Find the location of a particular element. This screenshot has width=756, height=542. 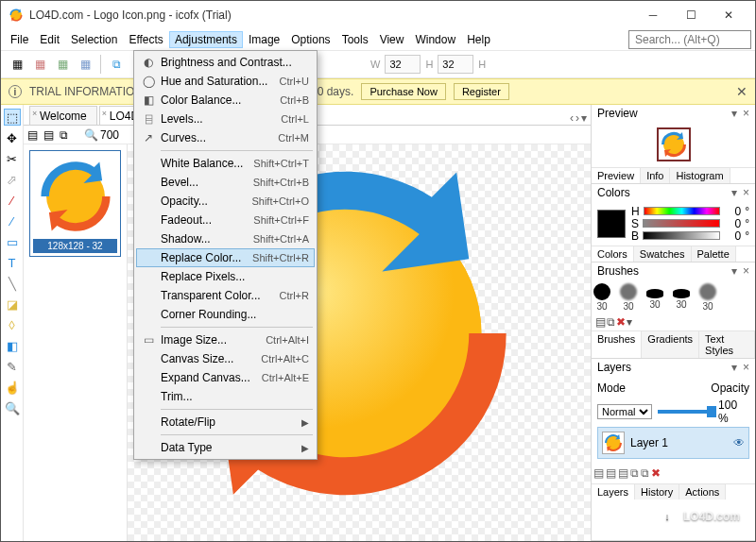

dropper-tool-icon: ✎ is located at coordinates (12, 366).